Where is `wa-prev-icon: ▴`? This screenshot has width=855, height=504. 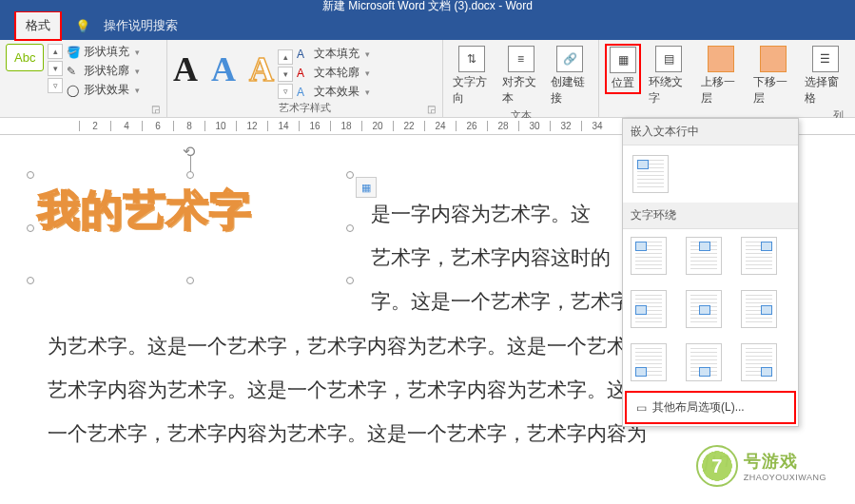
wa-prev-icon: ▴ is located at coordinates (285, 57).